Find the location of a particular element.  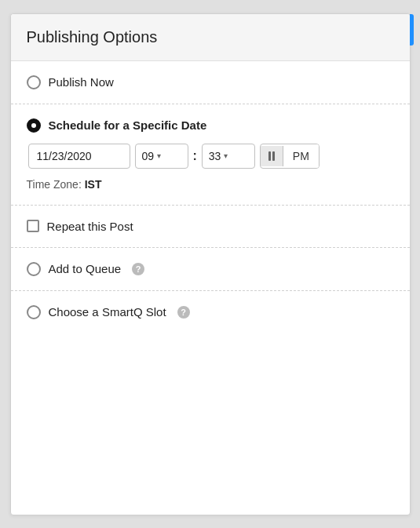

datetime-row: 09 ▾ : 33 ▾ PM is located at coordinates (211, 156).